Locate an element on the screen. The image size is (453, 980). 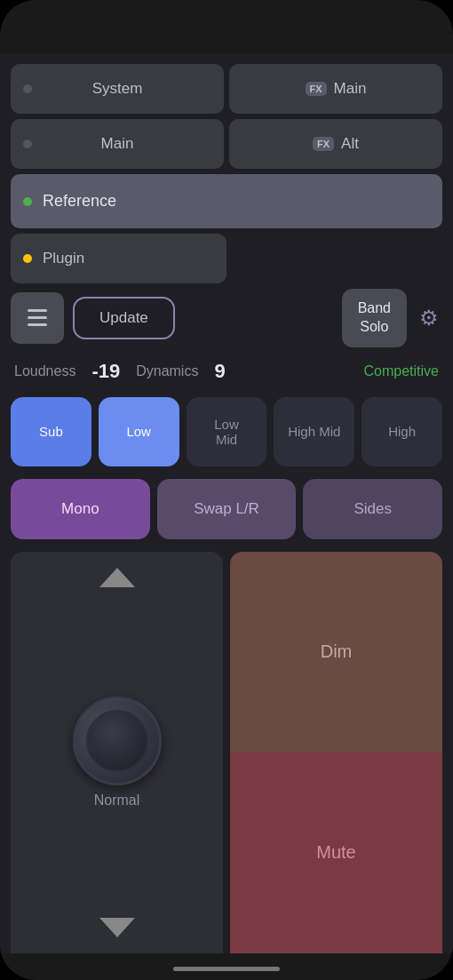
competitive-label: Competitive is located at coordinates (401, 371).